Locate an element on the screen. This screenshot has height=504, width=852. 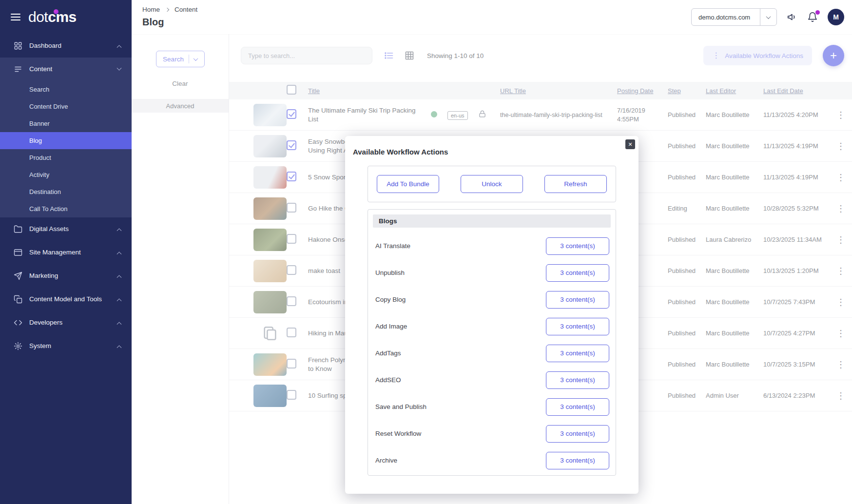
site-selector-caret is located at coordinates (768, 17).